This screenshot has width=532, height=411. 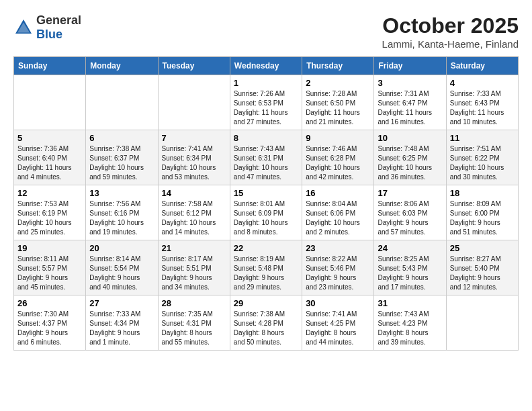 What do you see at coordinates (266, 108) in the screenshot?
I see `day-info: Sunrise: 7:26 AM Sunset: 6:53 PM Dayligh…` at bounding box center [266, 108].